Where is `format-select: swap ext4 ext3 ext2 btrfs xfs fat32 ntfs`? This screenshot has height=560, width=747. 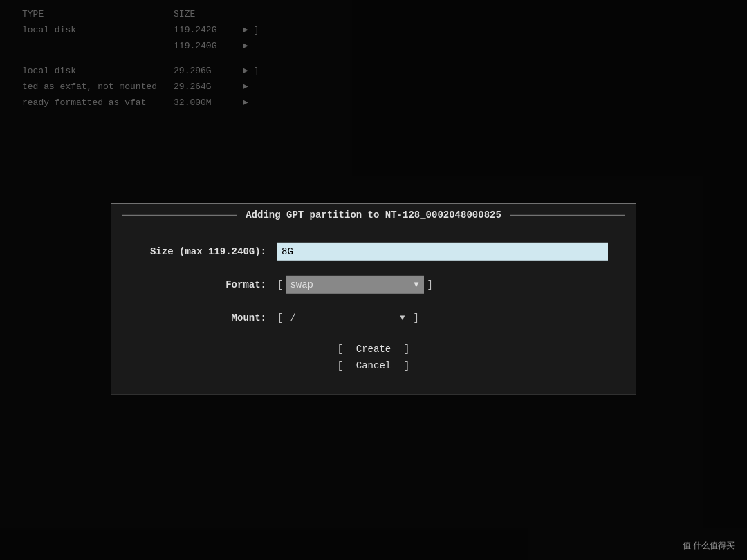 format-select: swap ext4 ext3 ext2 btrfs xfs fat32 ntfs is located at coordinates (355, 285).